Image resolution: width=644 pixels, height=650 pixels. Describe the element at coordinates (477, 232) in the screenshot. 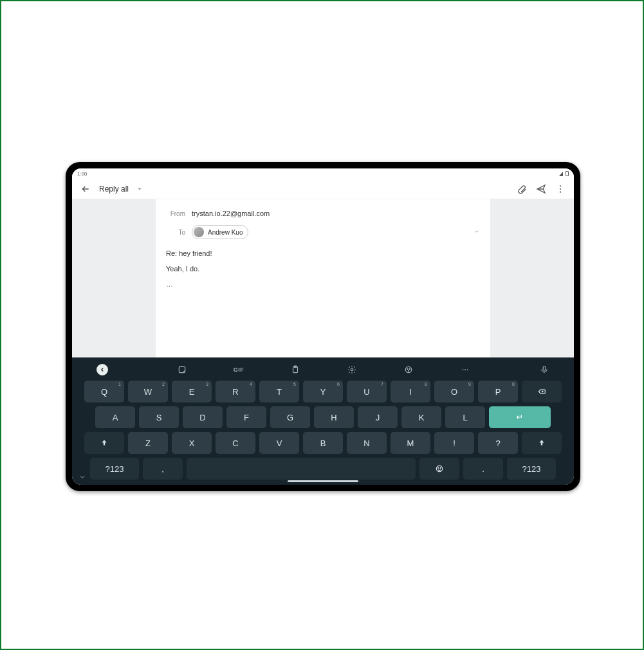

I see `expand-recipients-icon` at that location.